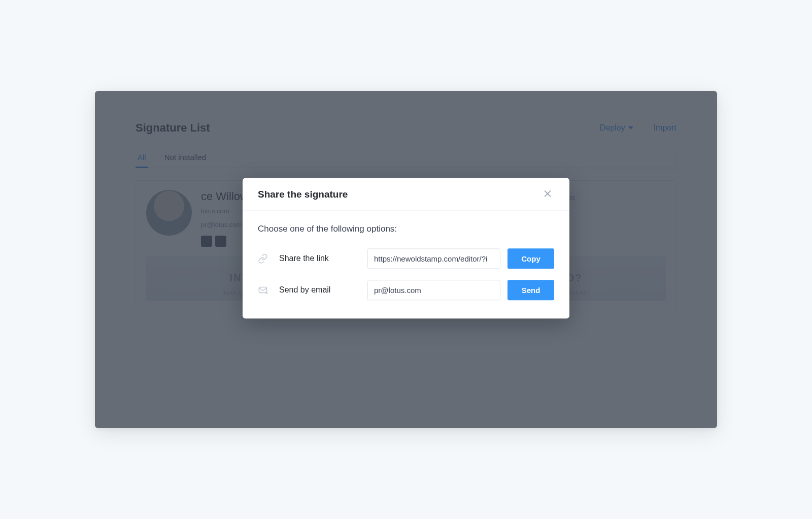  I want to click on mail-send-icon, so click(265, 290).